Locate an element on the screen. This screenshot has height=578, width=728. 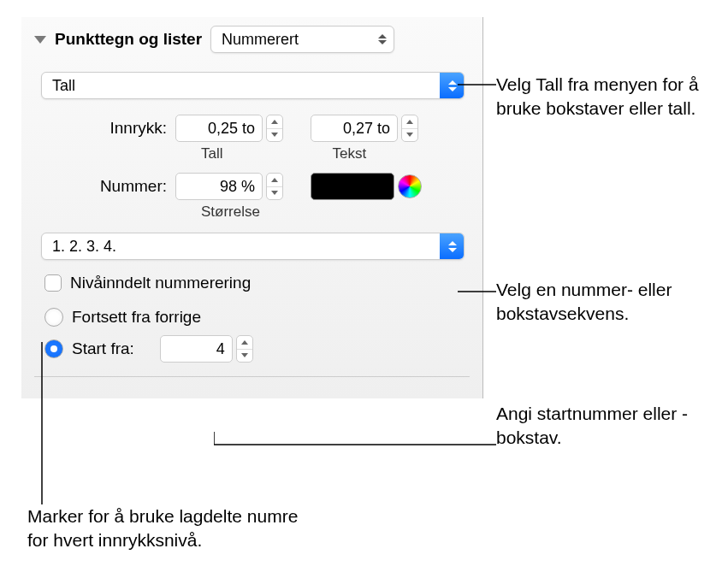
callout-format: Velg Tall fra menyen for å bruke bokstav… is located at coordinates (607, 97).